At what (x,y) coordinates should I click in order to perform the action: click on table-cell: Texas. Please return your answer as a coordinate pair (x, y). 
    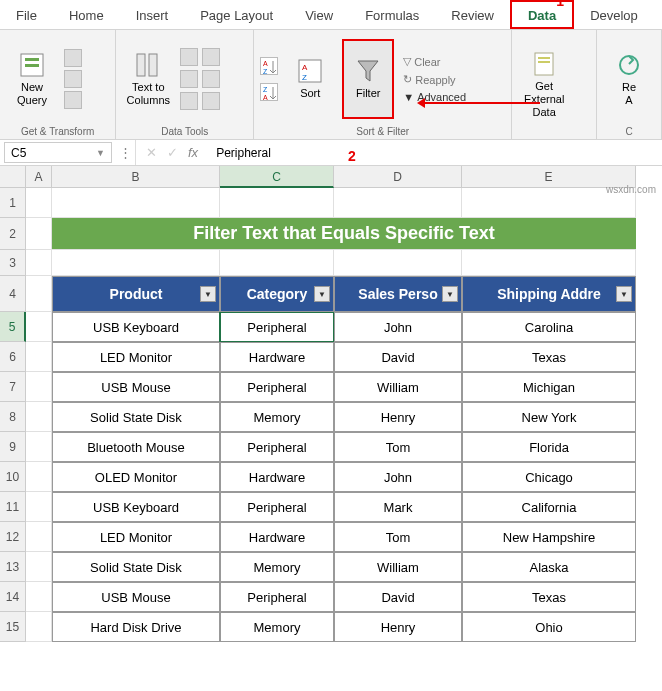
    Looking at the image, I should click on (549, 357).